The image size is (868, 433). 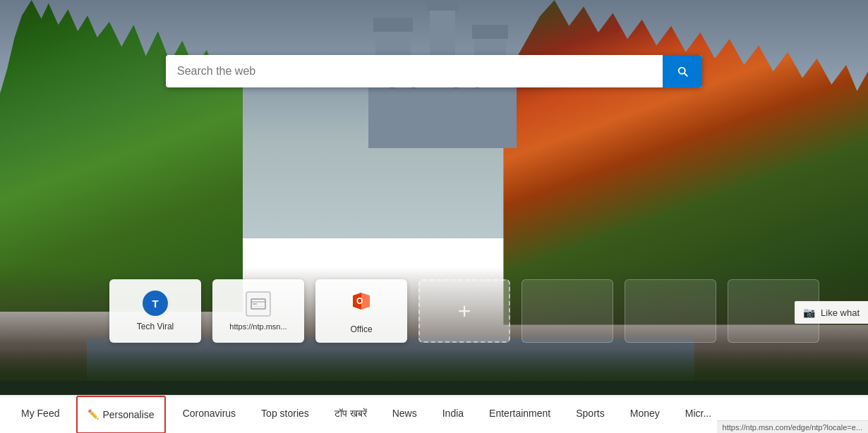 What do you see at coordinates (360, 301) in the screenshot?
I see `svg-text: O` at bounding box center [360, 301].